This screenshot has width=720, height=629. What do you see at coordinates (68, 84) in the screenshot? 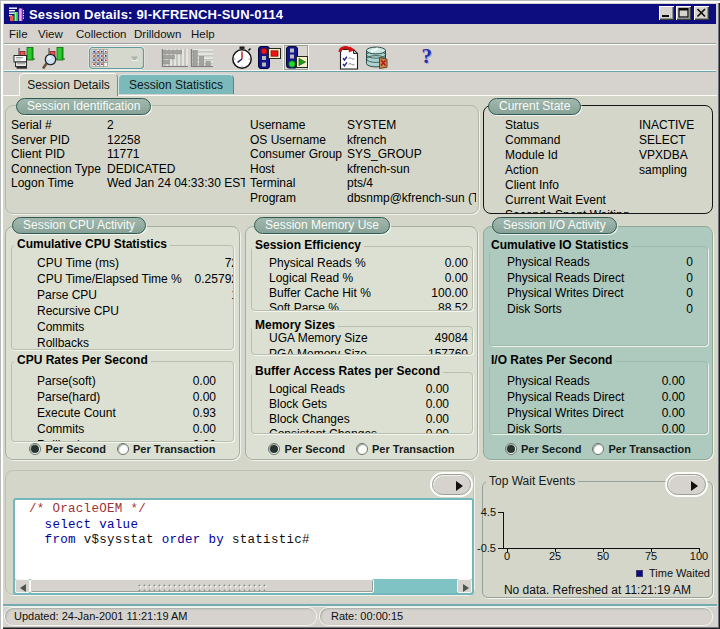
I see `tab-session-details: Session Details` at bounding box center [68, 84].